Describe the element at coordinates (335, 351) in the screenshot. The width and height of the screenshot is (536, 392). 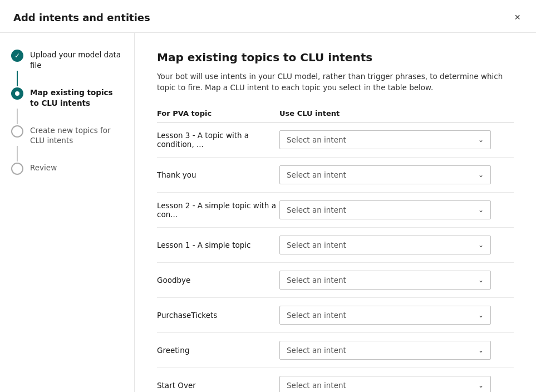
I see `table-row: GreetingSelect an intent⌄` at that location.